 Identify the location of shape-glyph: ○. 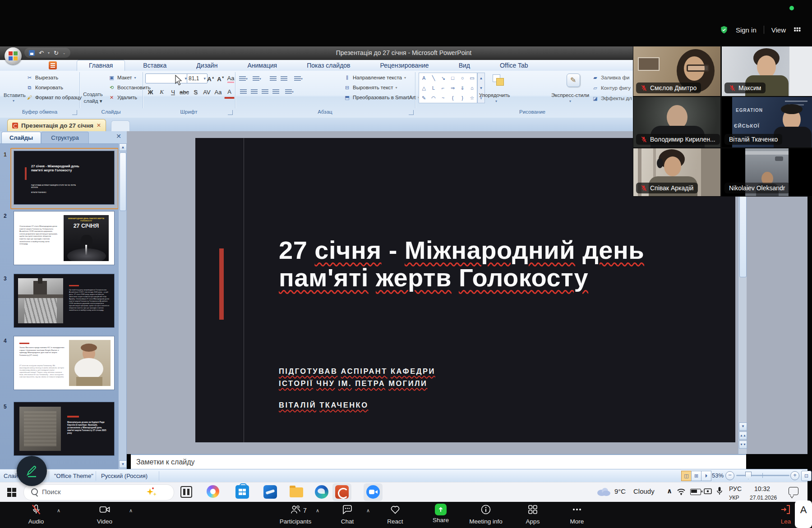
(462, 78).